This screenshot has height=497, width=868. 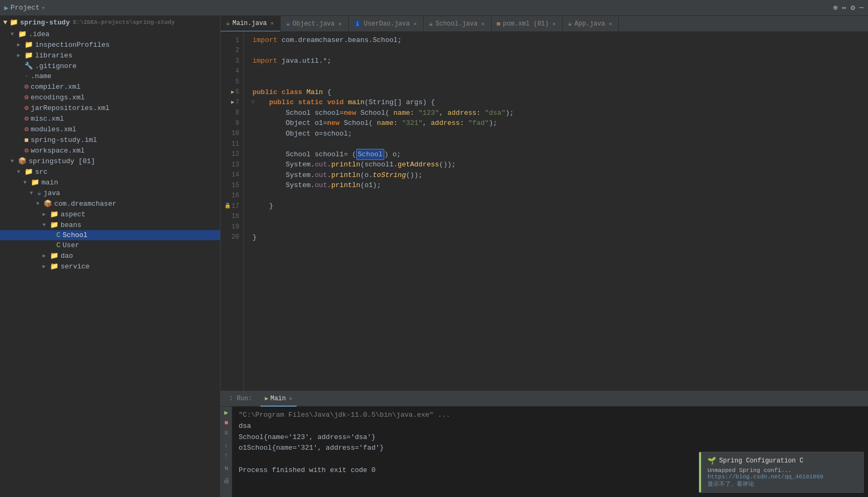 What do you see at coordinates (110, 235) in the screenshot?
I see `sidebar-item-school-class: C School` at bounding box center [110, 235].